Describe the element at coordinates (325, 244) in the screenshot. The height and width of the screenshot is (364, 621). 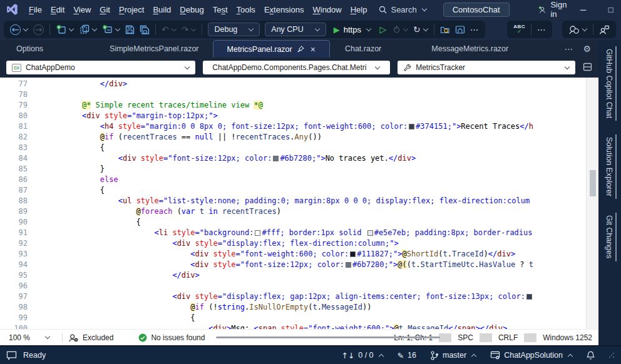
I see `code-line: <div style="display:flex; flex-direction…` at that location.